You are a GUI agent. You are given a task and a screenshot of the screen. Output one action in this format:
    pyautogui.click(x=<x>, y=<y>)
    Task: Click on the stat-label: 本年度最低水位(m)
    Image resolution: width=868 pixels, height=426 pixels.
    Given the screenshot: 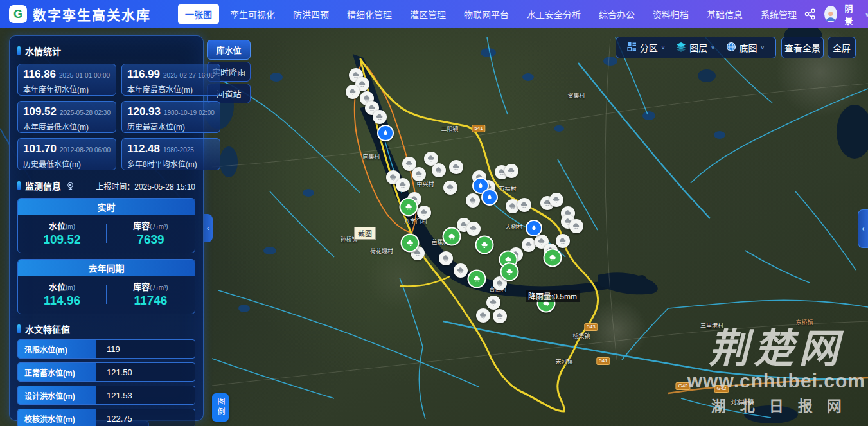 What is the action you would take?
    pyautogui.click(x=67, y=126)
    